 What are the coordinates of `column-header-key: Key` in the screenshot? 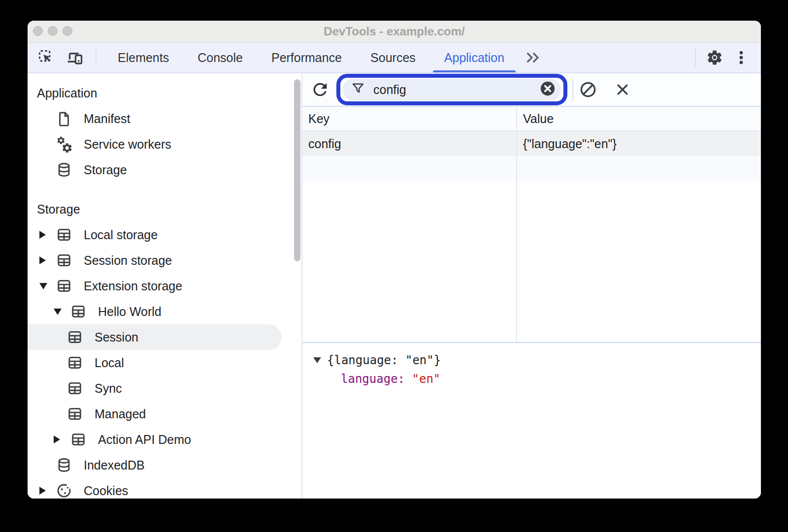 It's located at (409, 119).